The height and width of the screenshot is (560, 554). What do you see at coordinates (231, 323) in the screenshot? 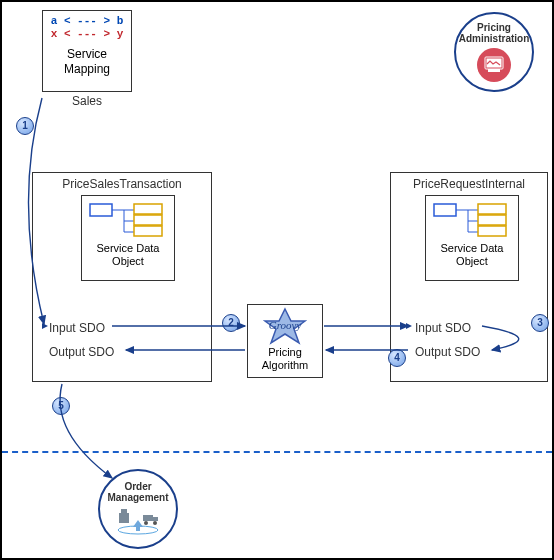
I see `step-badge-2: 2` at bounding box center [231, 323].